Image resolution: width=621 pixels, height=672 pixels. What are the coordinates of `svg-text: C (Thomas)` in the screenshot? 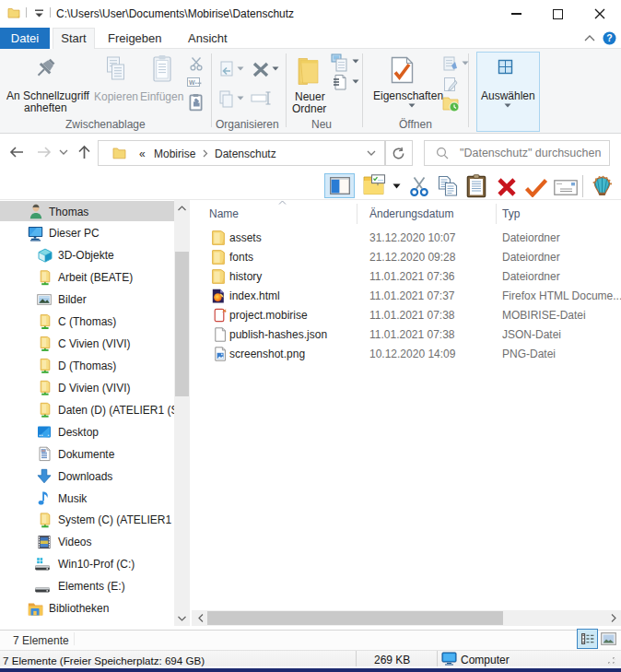 It's located at (87, 322).